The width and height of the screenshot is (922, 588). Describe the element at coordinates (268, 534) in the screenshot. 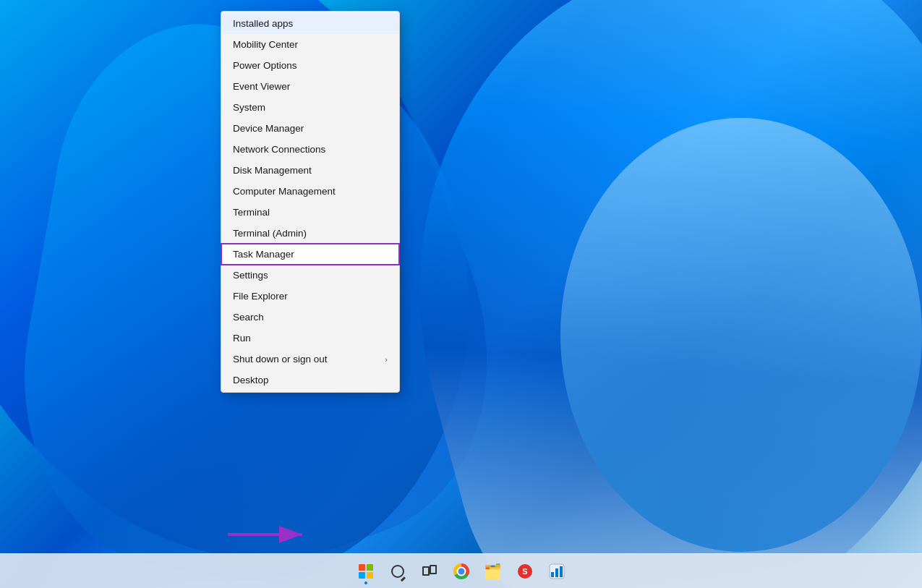

I see `arrow-icon` at that location.